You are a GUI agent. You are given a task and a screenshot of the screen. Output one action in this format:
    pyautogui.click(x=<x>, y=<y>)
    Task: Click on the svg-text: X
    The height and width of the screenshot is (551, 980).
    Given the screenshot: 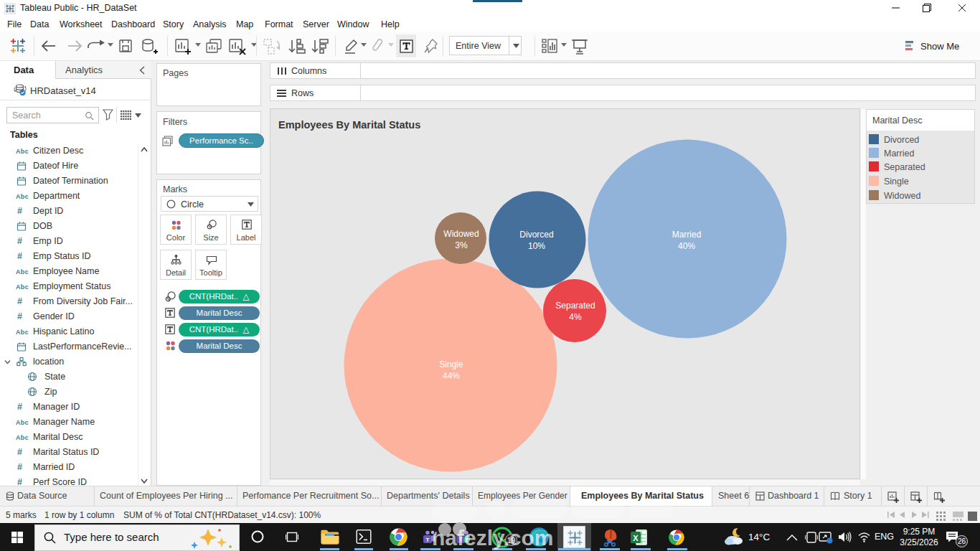 What is the action you would take?
    pyautogui.click(x=636, y=538)
    